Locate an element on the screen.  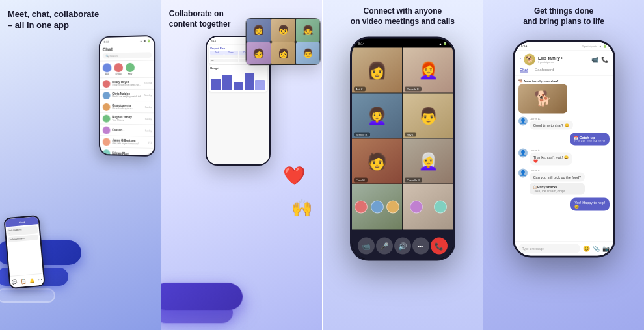
speaker-button: 🔊 is located at coordinates (403, 246).